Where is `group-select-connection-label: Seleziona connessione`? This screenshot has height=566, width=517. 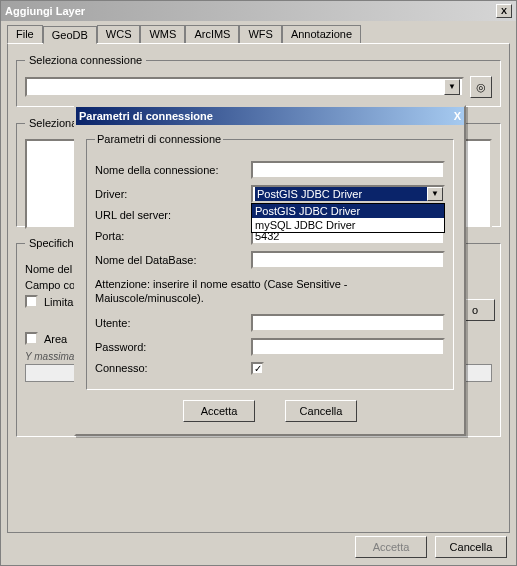 group-select-connection-label: Seleziona connessione is located at coordinates (86, 60).